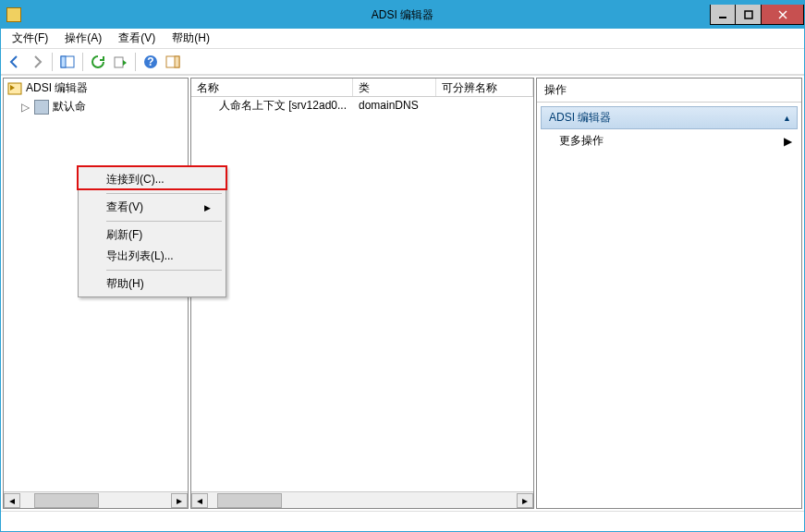 This screenshot has height=532, width=805. What do you see at coordinates (152, 232) in the screenshot?
I see `context-menu: 连接到(C)... 查看(V) ▶ 刷新(F) 导出列表(L)... 帮助(H)` at bounding box center [152, 232].